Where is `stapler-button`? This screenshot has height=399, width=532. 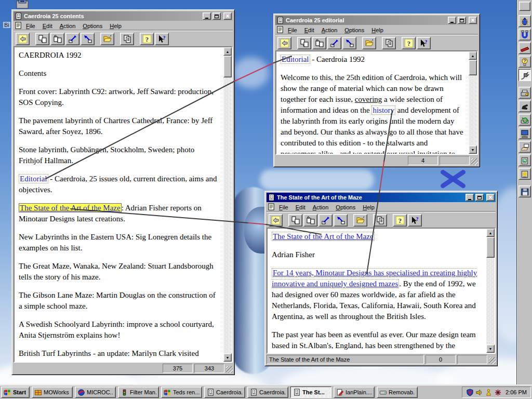 stapler-button is located at coordinates (525, 48).